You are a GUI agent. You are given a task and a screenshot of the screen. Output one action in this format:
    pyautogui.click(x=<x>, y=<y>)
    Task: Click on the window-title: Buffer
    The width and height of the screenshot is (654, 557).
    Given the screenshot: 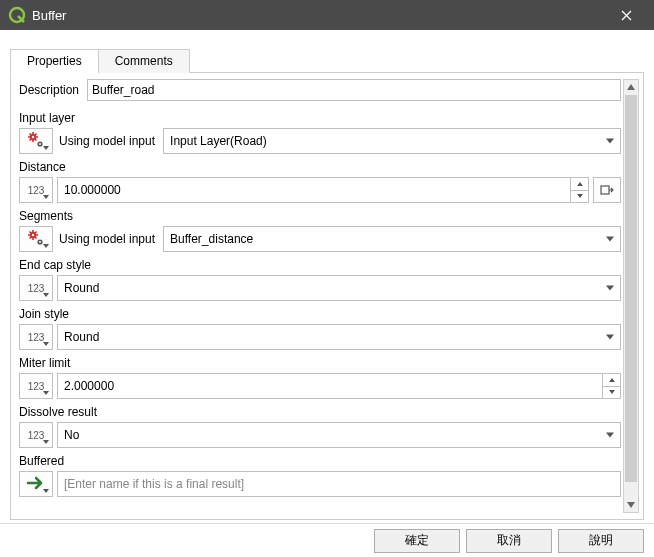 What is the action you would take?
    pyautogui.click(x=319, y=16)
    